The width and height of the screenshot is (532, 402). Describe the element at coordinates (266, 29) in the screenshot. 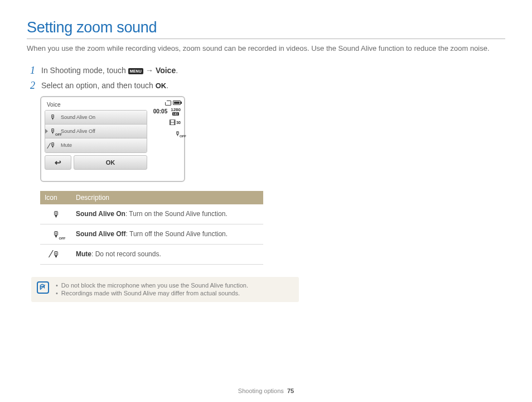

I see `page-title: Setting zoom sound` at that location.